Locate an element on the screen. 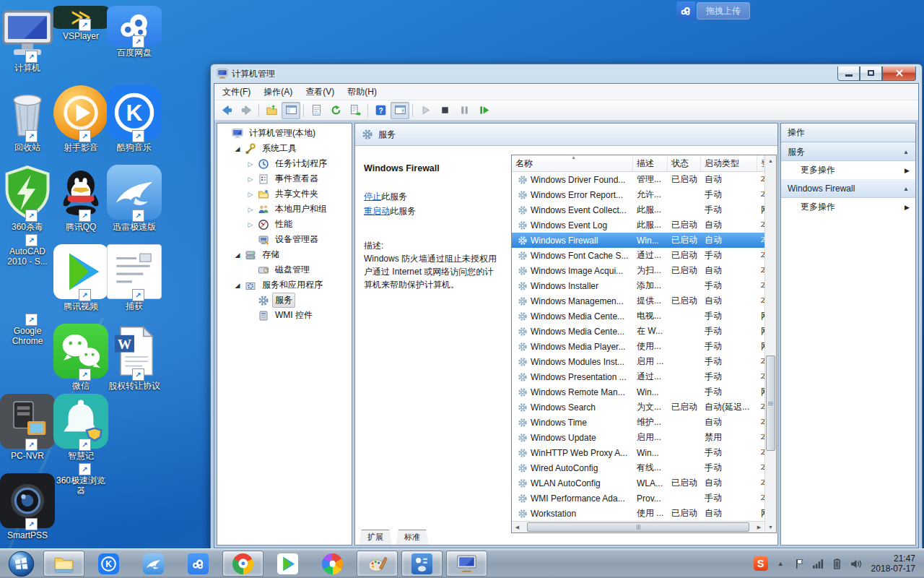 This screenshot has height=578, width=924. taskbar-button-tencent-video-icon is located at coordinates (287, 564).